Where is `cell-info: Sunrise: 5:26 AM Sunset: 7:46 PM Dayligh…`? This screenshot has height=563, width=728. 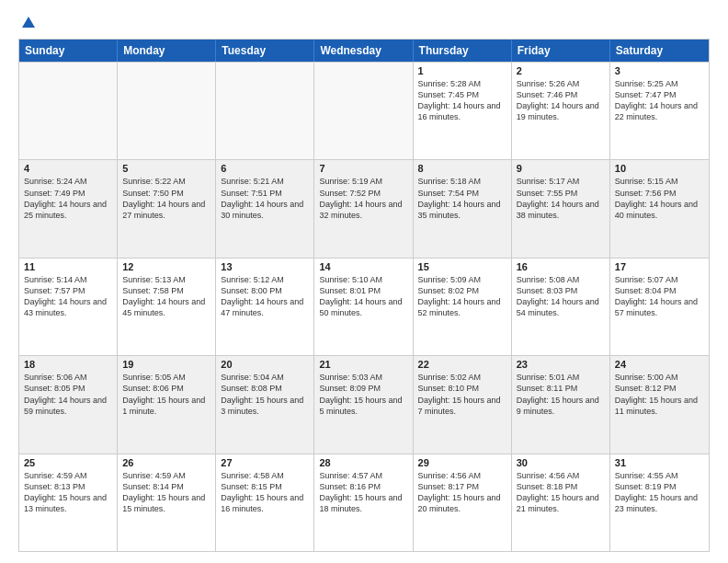 cell-info: Sunrise: 5:26 AM Sunset: 7:46 PM Dayligh… is located at coordinates (561, 101).